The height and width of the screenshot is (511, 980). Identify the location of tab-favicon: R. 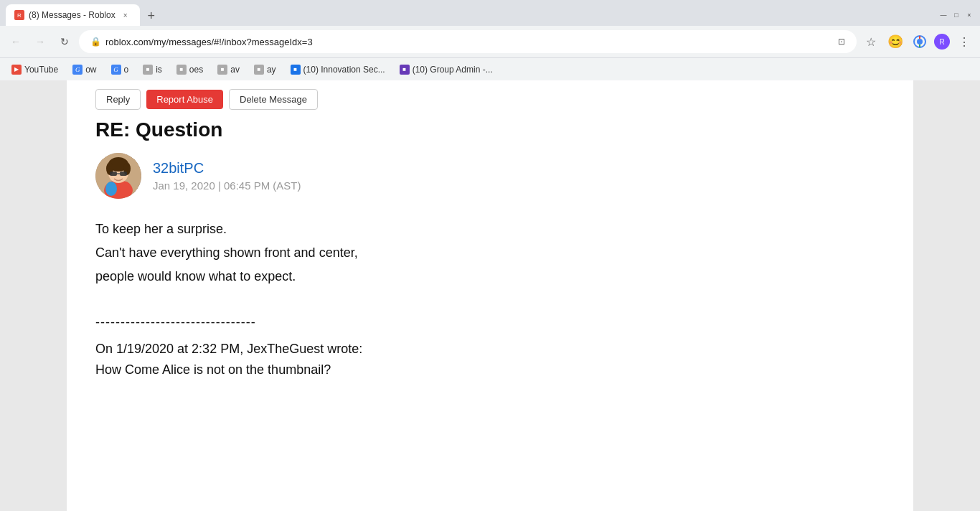
(19, 15).